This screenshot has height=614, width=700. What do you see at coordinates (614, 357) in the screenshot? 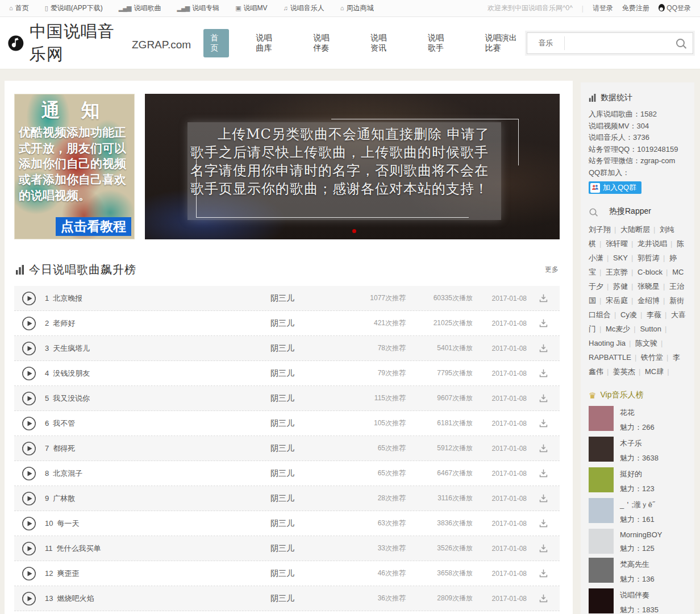
I see `rapper-link: RAPBATTLE` at bounding box center [614, 357].